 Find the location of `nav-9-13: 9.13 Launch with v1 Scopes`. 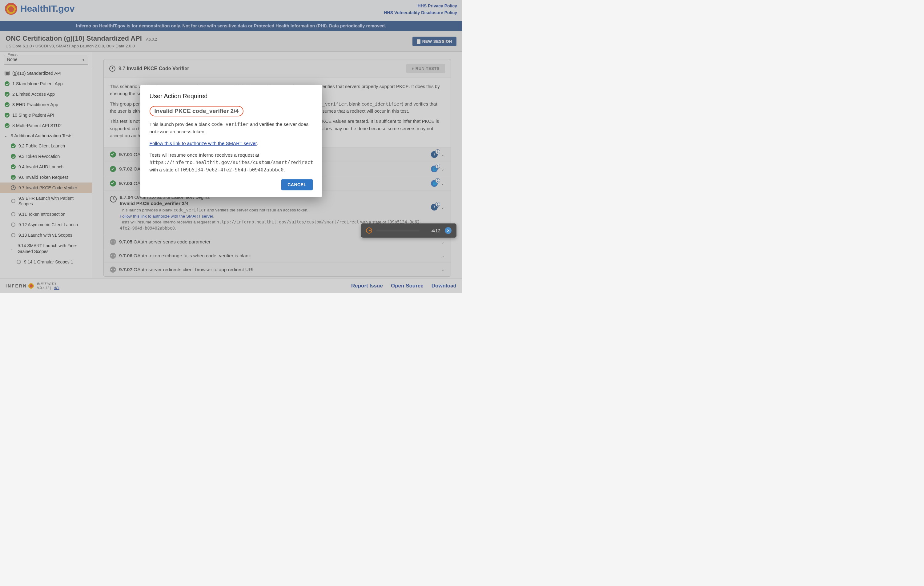

nav-9-13: 9.13 Launch with v1 Scopes is located at coordinates (46, 235).